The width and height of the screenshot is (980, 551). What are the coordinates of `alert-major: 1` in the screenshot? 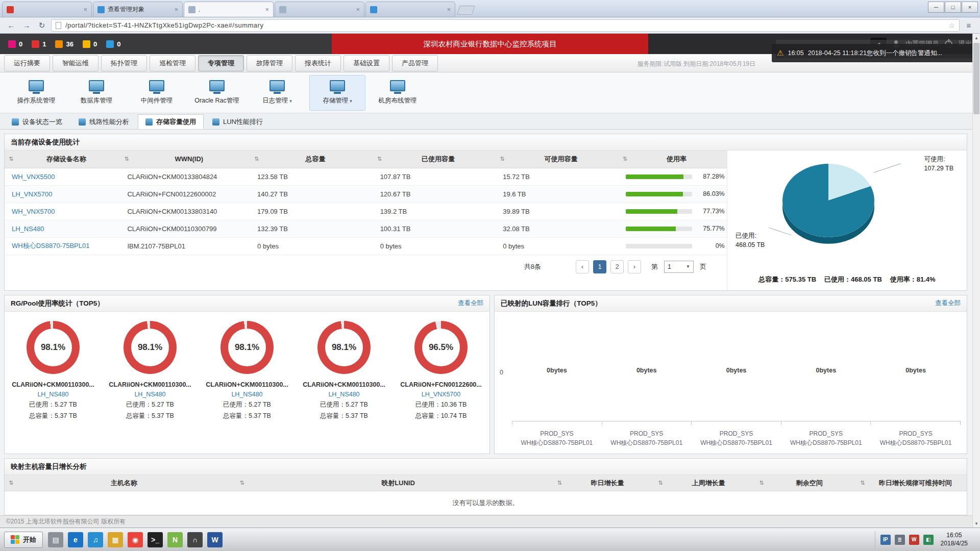 It's located at (39, 44).